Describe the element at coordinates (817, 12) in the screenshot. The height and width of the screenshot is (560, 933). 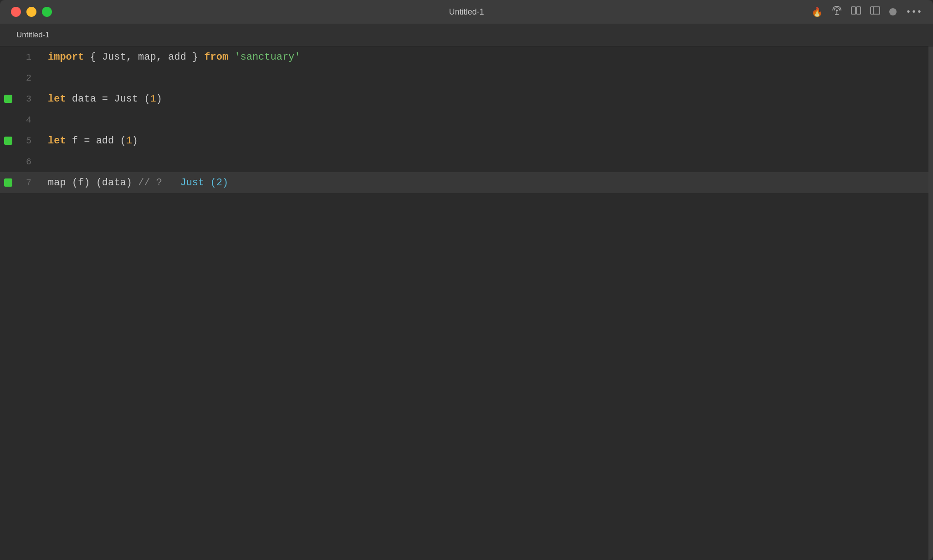
I see `flame-icon: 🔥` at that location.